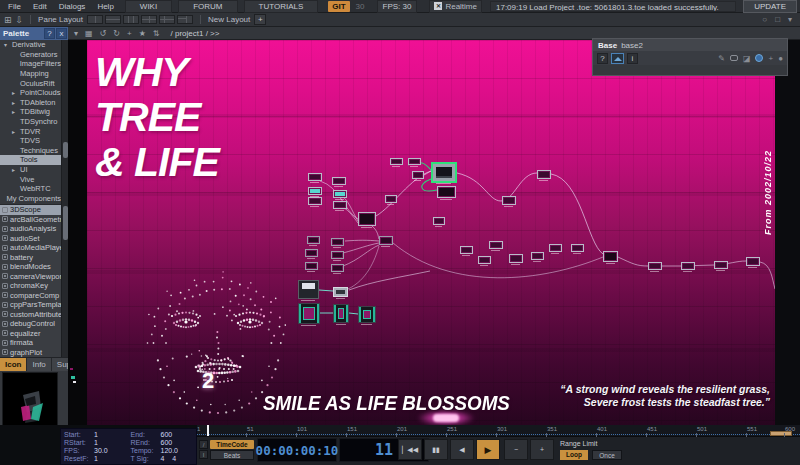 The width and height of the screenshot is (800, 465). I want to click on swap-icon: ⇅, so click(156, 34).